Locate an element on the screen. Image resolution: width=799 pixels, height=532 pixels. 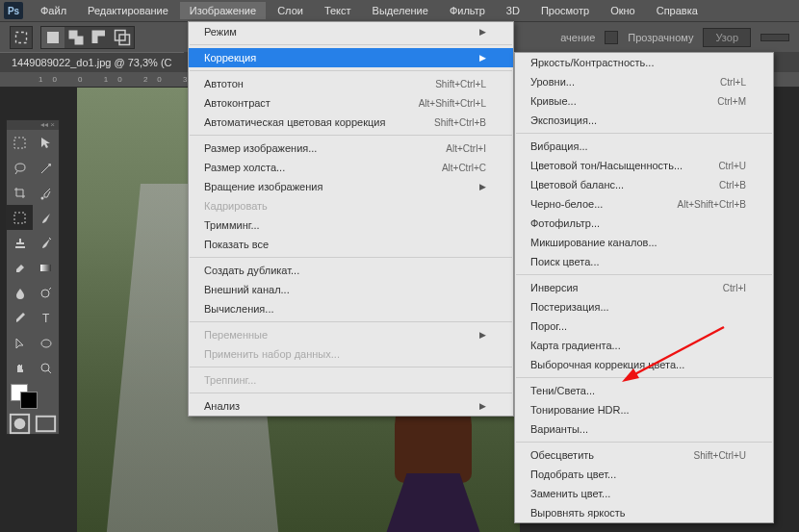
tool-stamp is located at coordinates (19, 242).